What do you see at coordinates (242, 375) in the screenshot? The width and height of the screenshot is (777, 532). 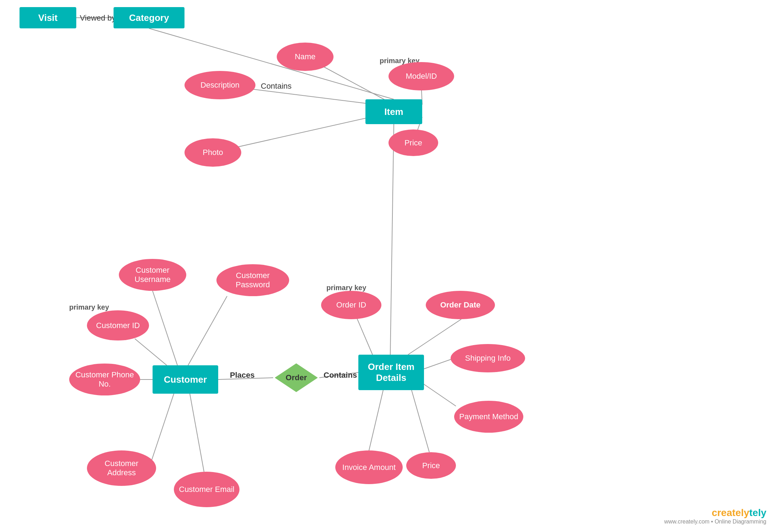 I see `label-places: Places` at bounding box center [242, 375].